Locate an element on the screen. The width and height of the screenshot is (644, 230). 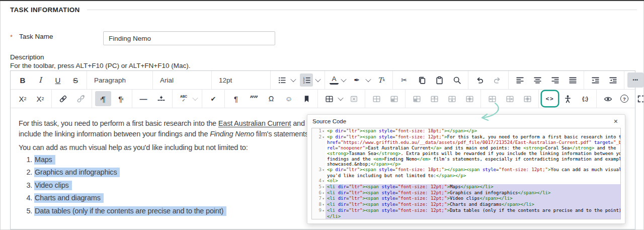
paste-button is located at coordinates (439, 80).